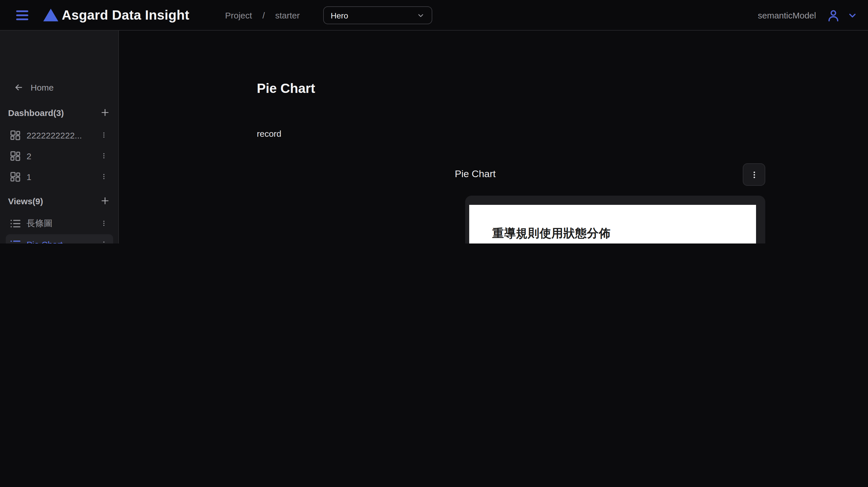  I want to click on views-section-header: Views(9), so click(59, 201).